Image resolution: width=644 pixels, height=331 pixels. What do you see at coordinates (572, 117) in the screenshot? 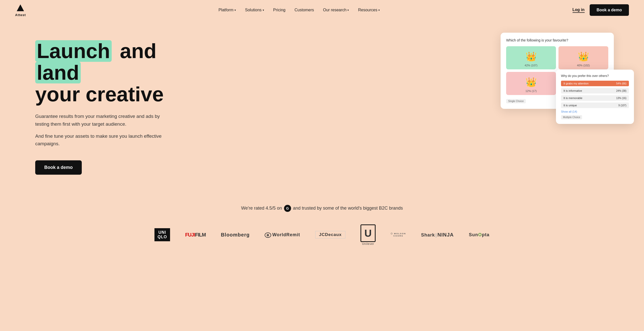
I see `overlay-type-badge: Multiple Choice` at bounding box center [572, 117].